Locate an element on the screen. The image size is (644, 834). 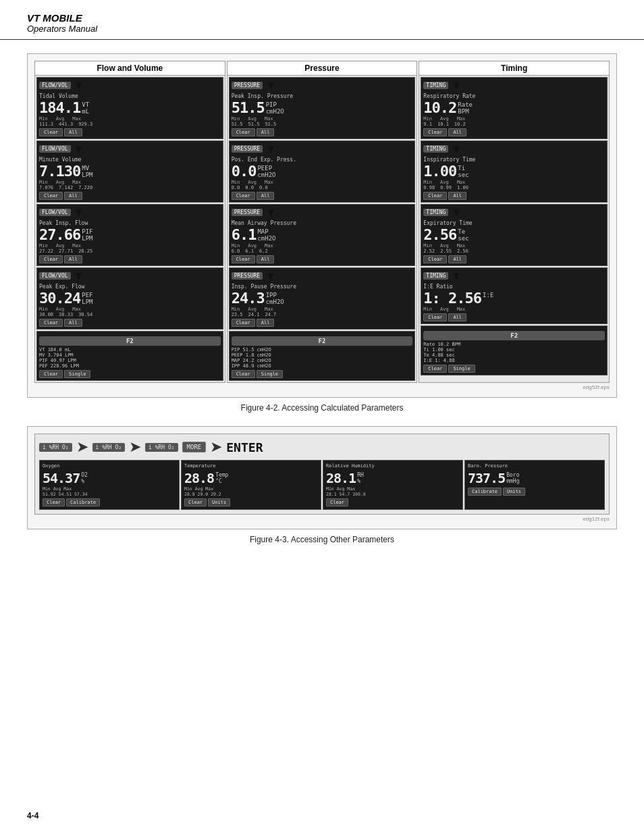
fig3-top-btn-1: i %RH O₂ is located at coordinates (109, 447).